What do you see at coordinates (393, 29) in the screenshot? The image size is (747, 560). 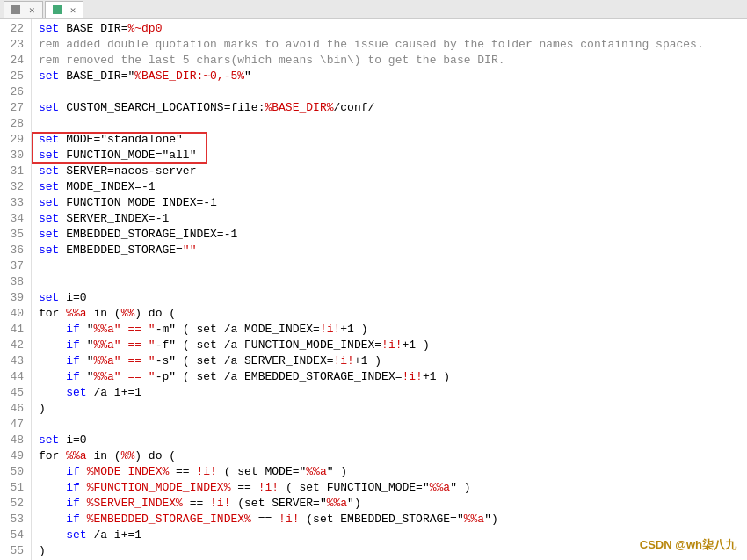 I see `code-line: set BASE_DIR=%~dp0` at bounding box center [393, 29].